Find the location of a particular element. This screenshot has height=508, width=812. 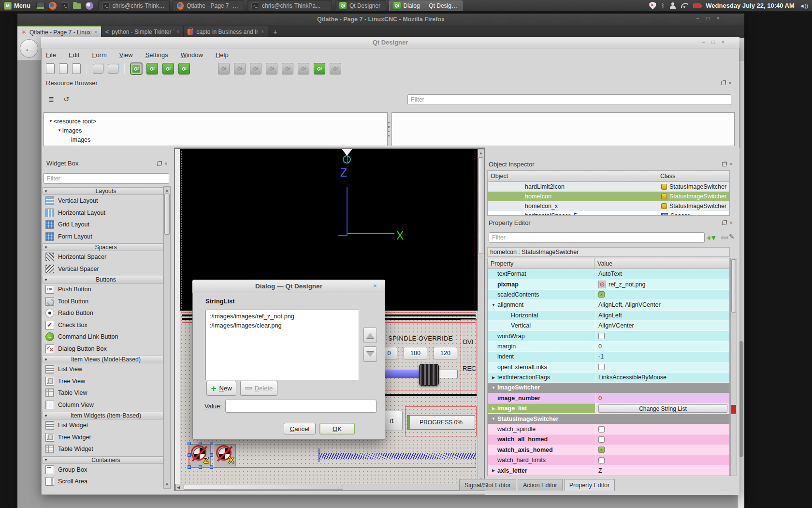

widget-table-view: Table View is located at coordinates (103, 393).